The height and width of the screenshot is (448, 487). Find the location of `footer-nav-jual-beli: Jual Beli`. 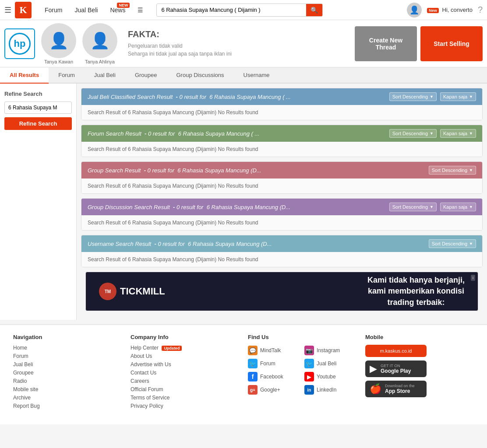

footer-nav-jual-beli: Jual Beli is located at coordinates (67, 364).